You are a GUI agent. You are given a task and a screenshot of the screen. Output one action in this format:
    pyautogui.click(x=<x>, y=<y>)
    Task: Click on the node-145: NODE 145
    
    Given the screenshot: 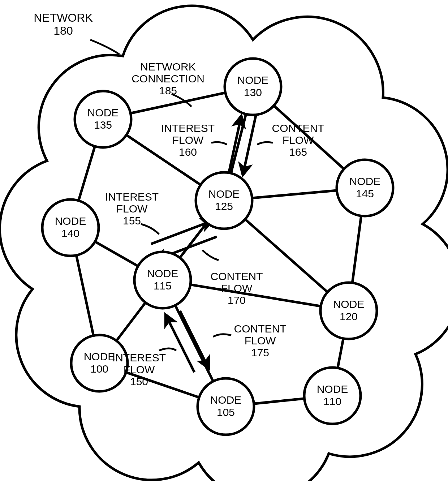 What is the action you would take?
    pyautogui.click(x=365, y=188)
    